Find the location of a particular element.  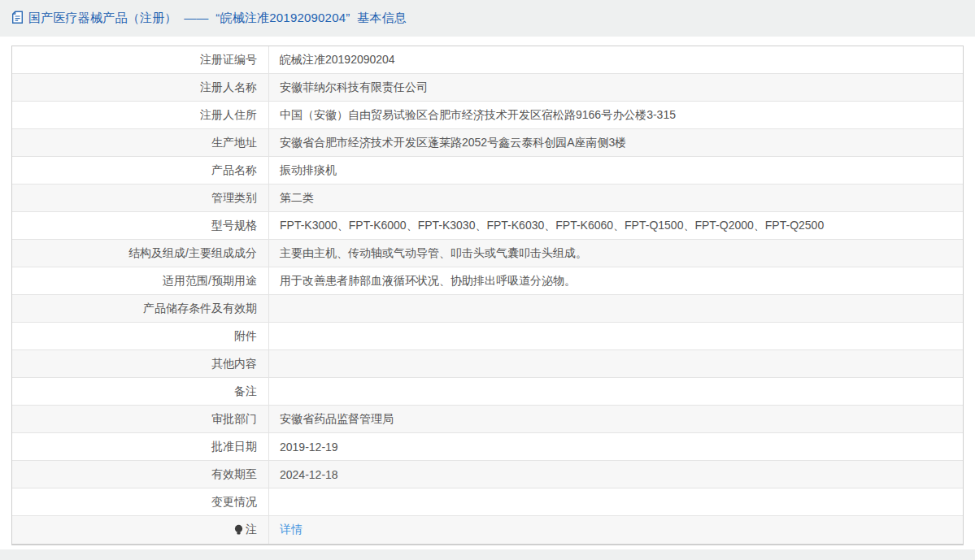

row-value: 安徽省合肥市经济技术开发区蓬莱路2052号鑫云泰科创园A座南侧3楼 is located at coordinates (616, 143).